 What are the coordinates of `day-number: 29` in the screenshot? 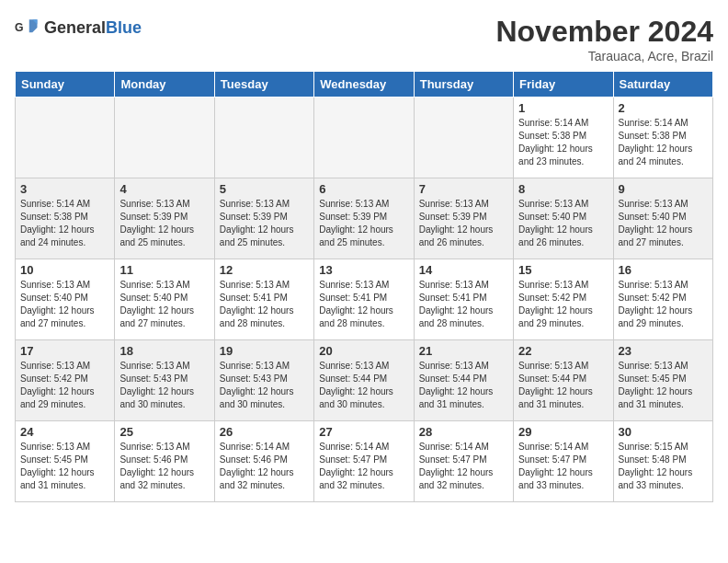 It's located at (563, 432).